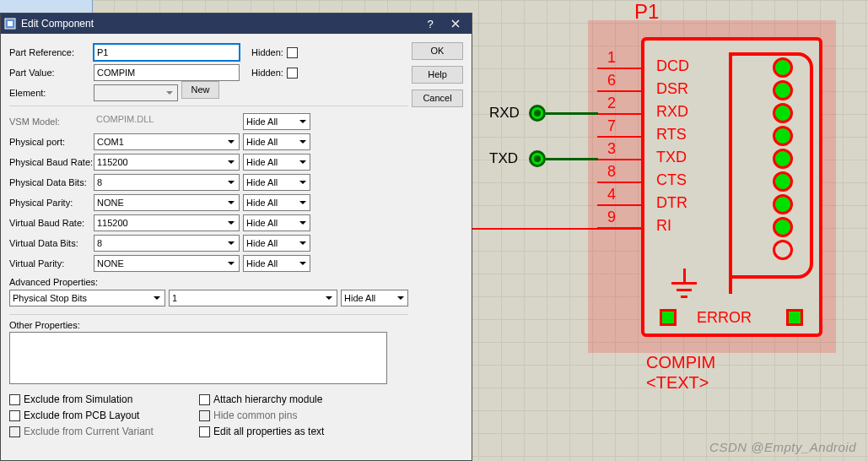  Describe the element at coordinates (277, 122) in the screenshot. I see `vsm-visibility-select: Hide All` at that location.